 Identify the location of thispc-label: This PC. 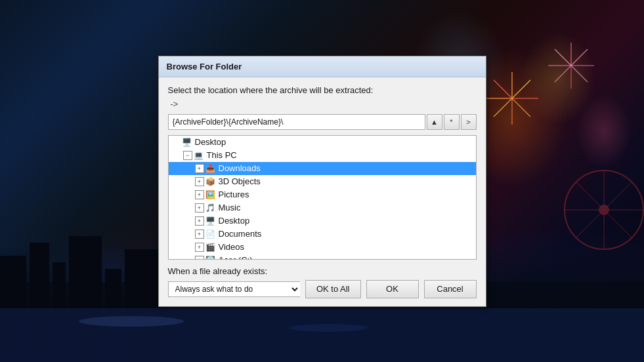
(222, 155).